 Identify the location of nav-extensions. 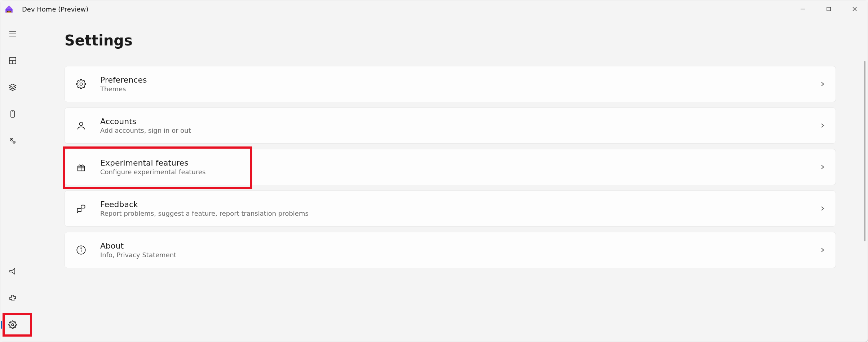
(13, 298).